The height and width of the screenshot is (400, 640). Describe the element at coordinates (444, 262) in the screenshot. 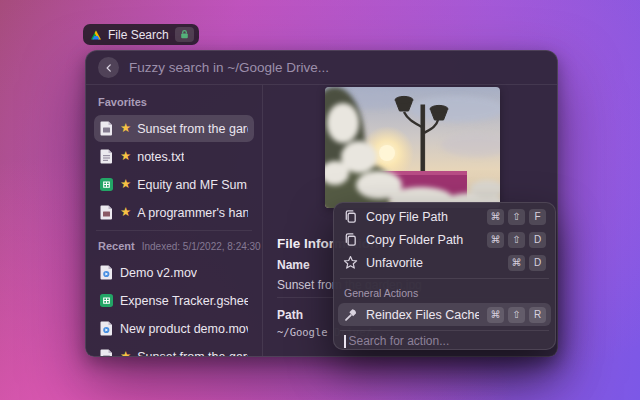

I see `action-item: Unfavorite⌘D` at that location.